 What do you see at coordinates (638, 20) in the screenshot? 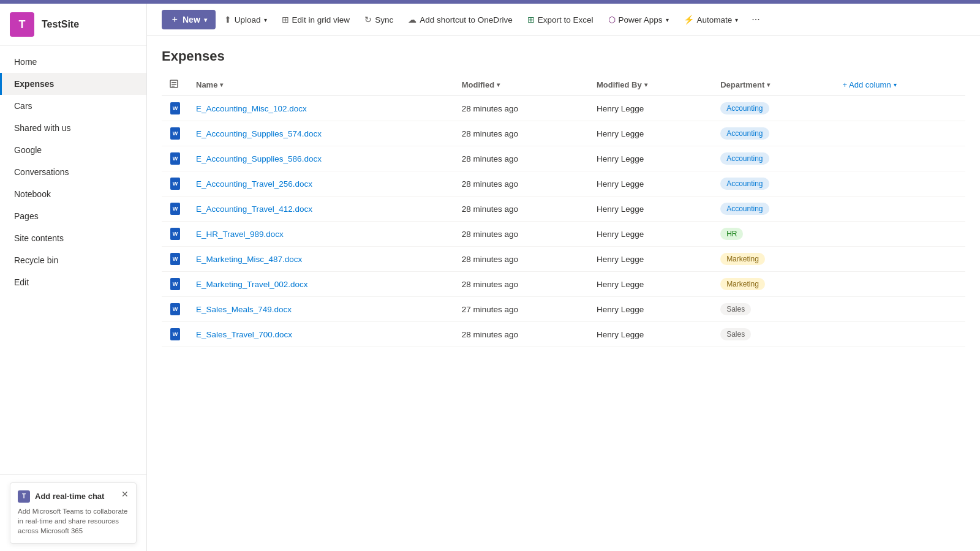
I see `power-apps-button: ⬡ Power Apps ▾` at bounding box center [638, 20].